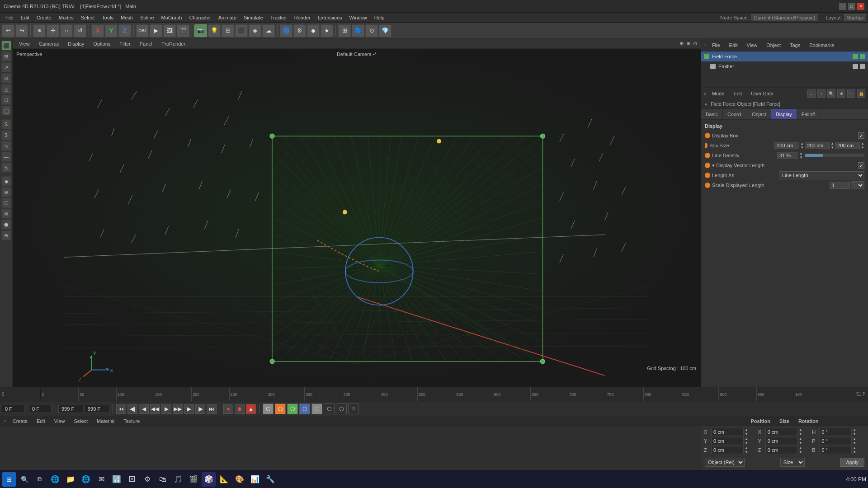 The width and height of the screenshot is (868, 488). Describe the element at coordinates (228, 31) in the screenshot. I see `toolbar-floor: ⊟` at that location.